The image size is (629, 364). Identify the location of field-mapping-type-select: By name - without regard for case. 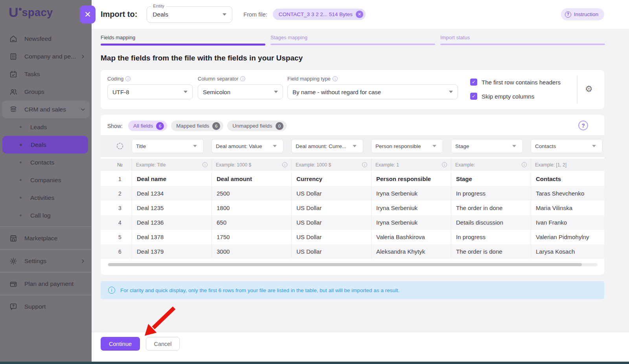
(373, 92).